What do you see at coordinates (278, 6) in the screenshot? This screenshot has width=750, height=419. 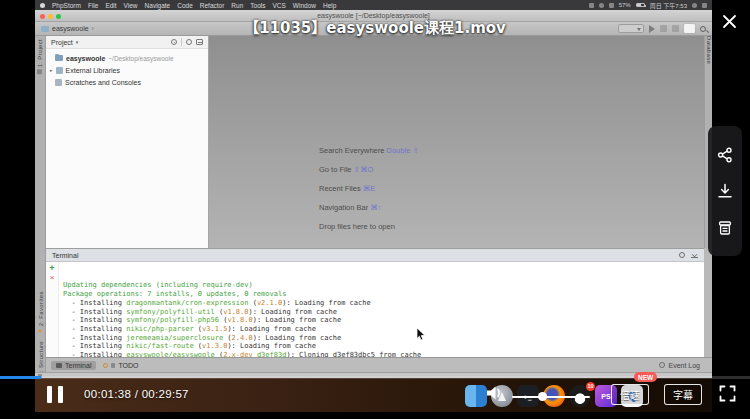 I see `menubar-item-vcs: VCS` at bounding box center [278, 6].